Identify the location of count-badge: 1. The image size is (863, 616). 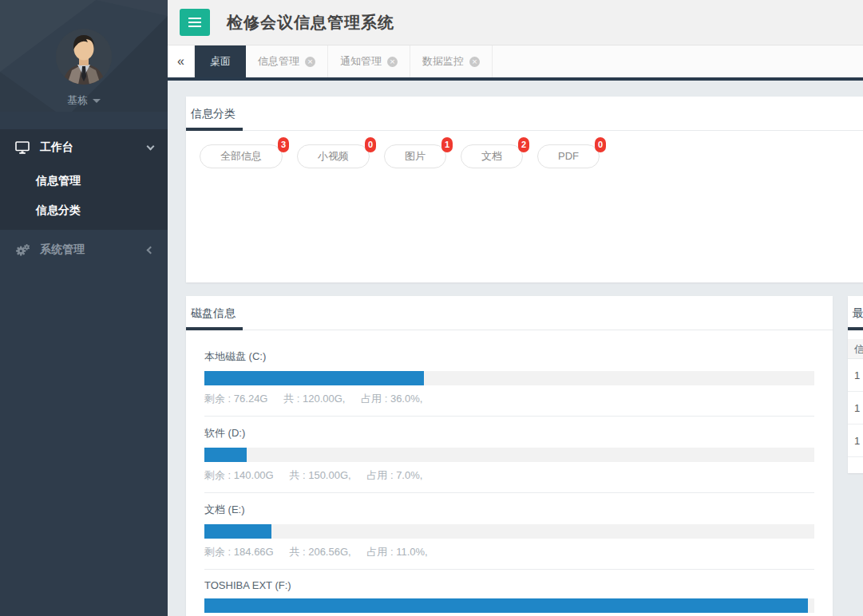
(447, 145).